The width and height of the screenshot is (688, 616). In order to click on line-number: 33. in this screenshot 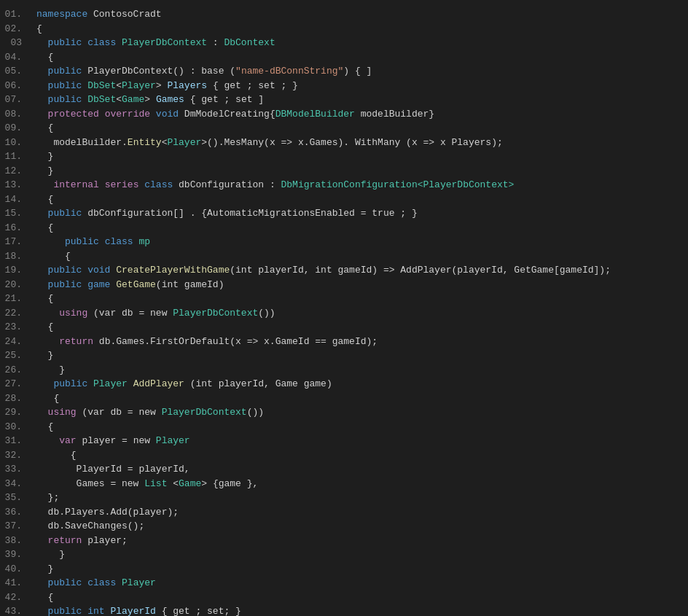, I will do `click(15, 469)`.